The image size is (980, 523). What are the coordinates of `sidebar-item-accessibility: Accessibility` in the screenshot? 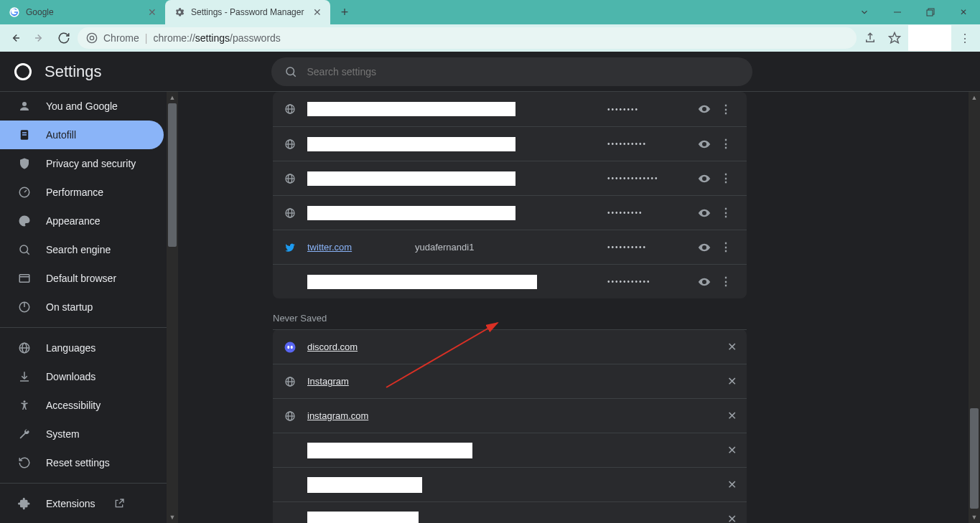 It's located at (82, 405).